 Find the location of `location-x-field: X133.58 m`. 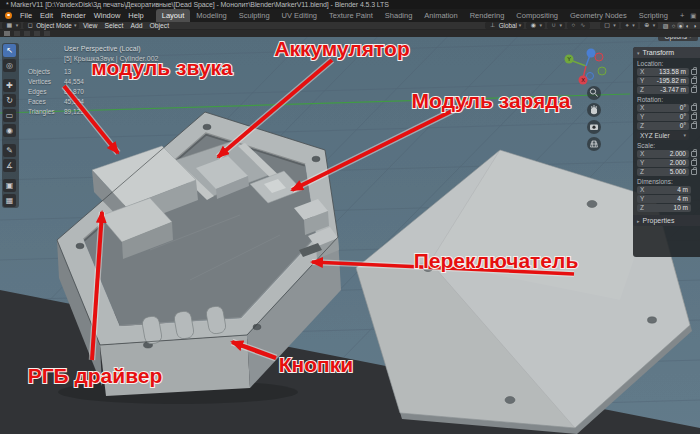

location-x-field: X133.58 m is located at coordinates (663, 72).